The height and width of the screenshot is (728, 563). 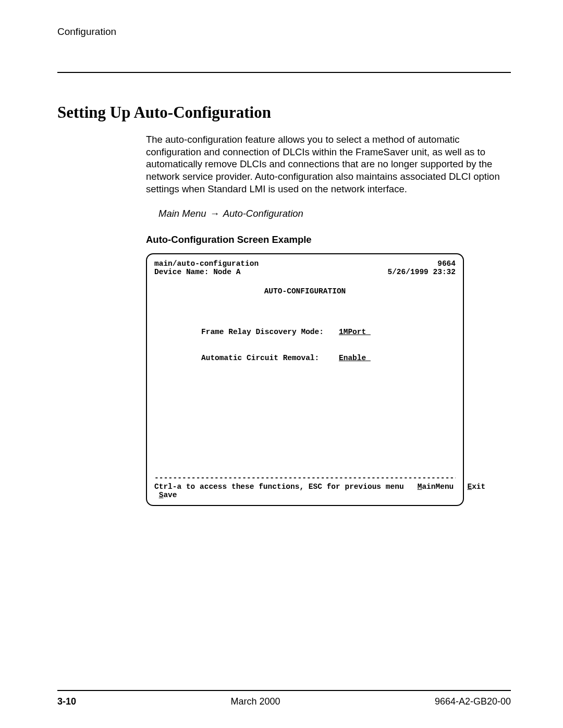 I want to click on terminal-device: Device Name: Node A, so click(x=197, y=272).